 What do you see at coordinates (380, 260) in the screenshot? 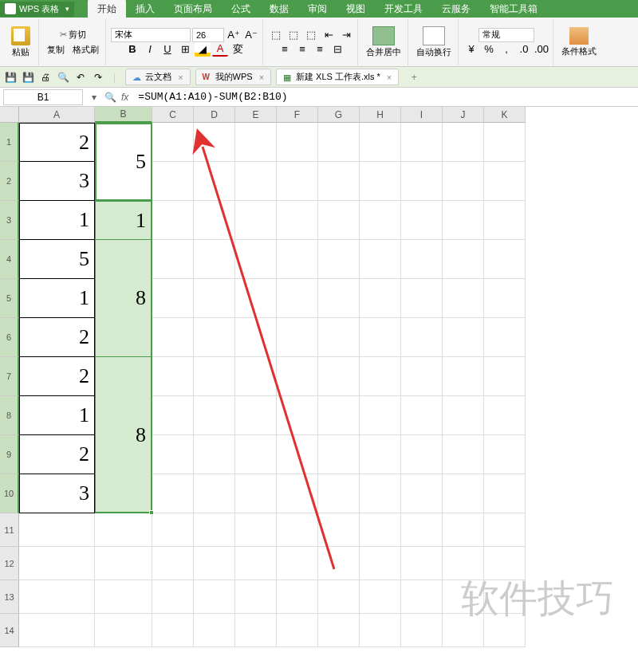
I see `cell-H4` at bounding box center [380, 260].